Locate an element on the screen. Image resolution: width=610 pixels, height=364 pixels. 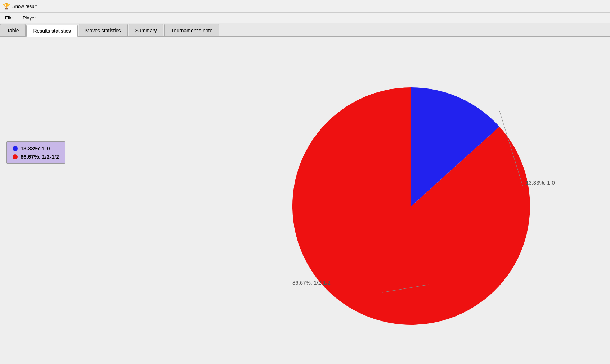
menu-bar: File Player is located at coordinates (305, 18).